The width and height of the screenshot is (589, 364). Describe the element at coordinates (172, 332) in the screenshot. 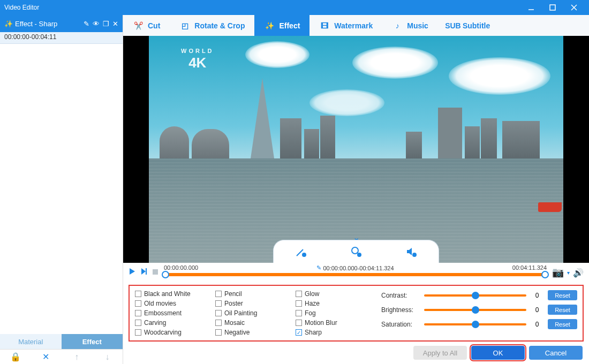

I see `effect-woodcarving: Woodcarving` at that location.